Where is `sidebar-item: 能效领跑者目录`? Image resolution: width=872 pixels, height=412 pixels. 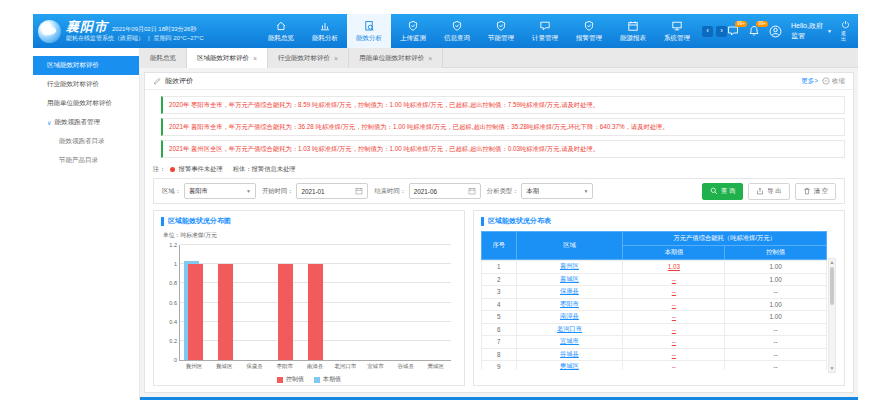 sidebar-item: 能效领跑者目录 is located at coordinates (86, 142).